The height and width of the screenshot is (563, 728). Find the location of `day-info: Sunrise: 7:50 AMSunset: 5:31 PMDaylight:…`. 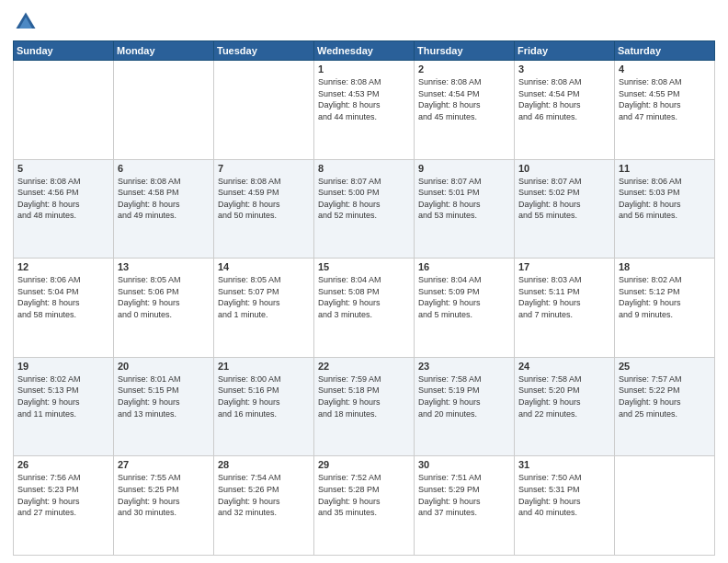

day-info: Sunrise: 7:50 AMSunset: 5:31 PMDaylight:… is located at coordinates (564, 495).